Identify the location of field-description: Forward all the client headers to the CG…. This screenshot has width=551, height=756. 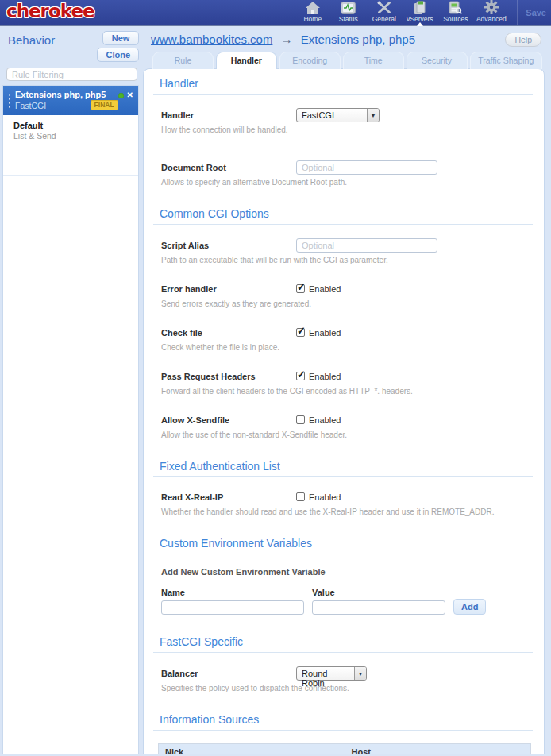
(347, 391).